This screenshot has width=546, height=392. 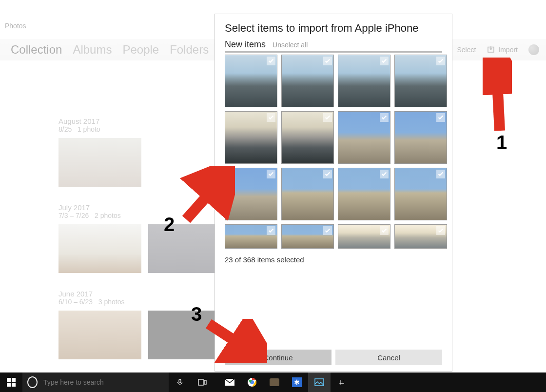 What do you see at coordinates (202, 382) in the screenshot?
I see `task-view-icon` at bounding box center [202, 382].